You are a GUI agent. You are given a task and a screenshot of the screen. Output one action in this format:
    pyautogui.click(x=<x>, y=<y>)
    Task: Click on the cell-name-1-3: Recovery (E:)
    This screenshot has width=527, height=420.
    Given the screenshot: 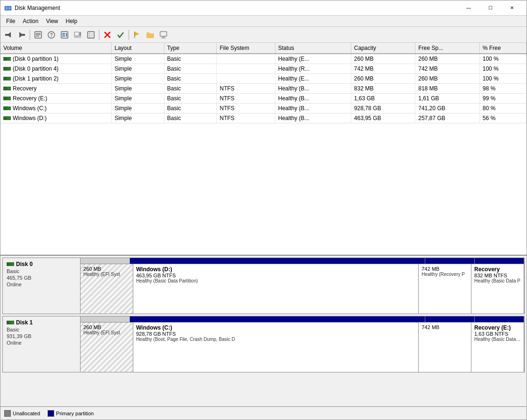 What is the action you would take?
    pyautogui.click(x=497, y=328)
    